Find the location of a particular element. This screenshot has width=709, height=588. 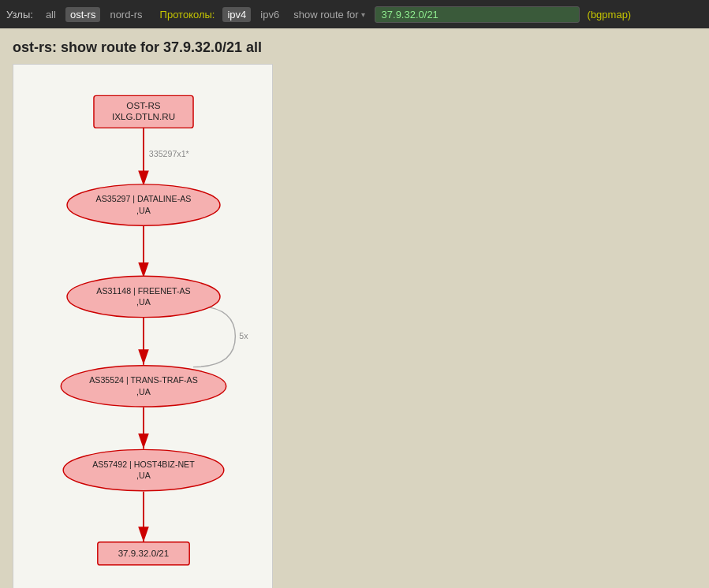

show-route-dropdown-button: show route for ▾ is located at coordinates (329, 14).